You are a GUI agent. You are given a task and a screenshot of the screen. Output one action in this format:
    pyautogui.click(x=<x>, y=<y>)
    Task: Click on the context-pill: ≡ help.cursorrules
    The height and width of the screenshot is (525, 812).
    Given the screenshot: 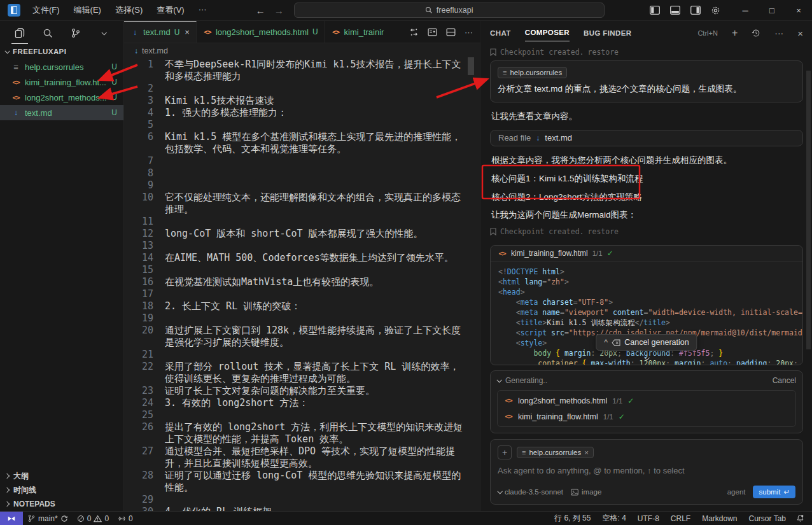 What is the action you would take?
    pyautogui.click(x=532, y=73)
    